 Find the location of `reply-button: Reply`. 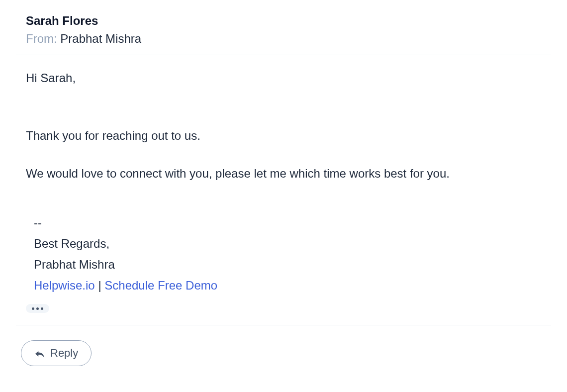

reply-button: Reply is located at coordinates (56, 353).